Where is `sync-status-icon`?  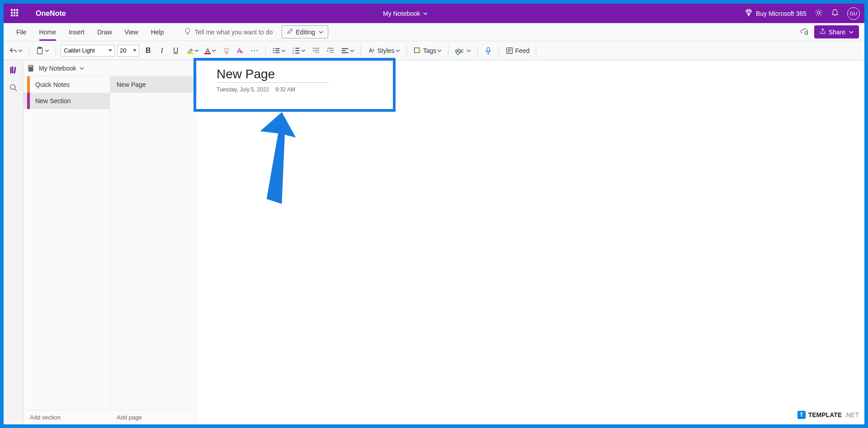
sync-status-icon is located at coordinates (804, 32).